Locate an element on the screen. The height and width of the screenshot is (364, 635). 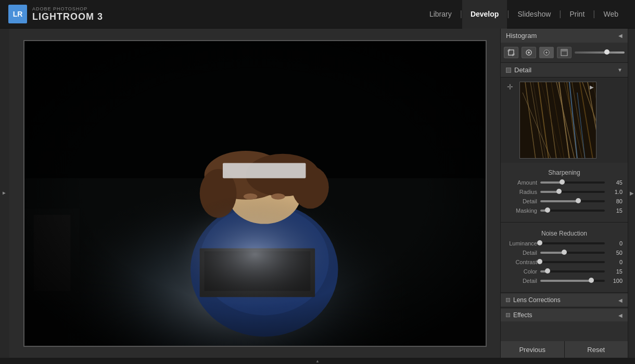
reset-button: Reset is located at coordinates (596, 349).